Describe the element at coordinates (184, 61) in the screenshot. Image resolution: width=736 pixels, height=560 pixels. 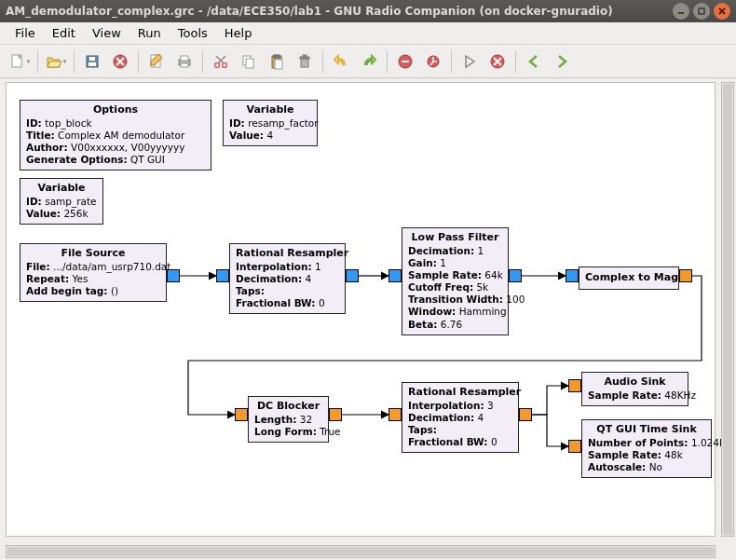
I see `print-button` at that location.